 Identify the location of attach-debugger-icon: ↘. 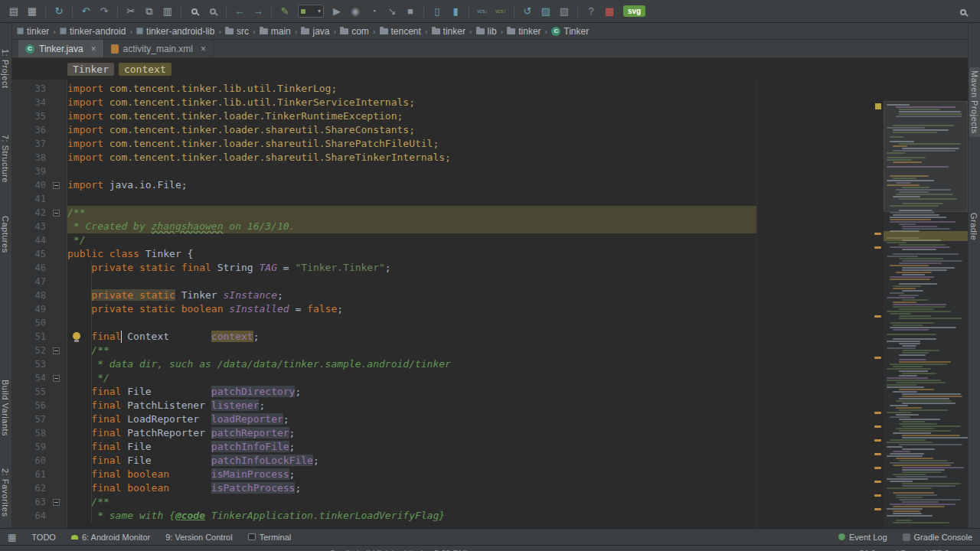
(392, 11).